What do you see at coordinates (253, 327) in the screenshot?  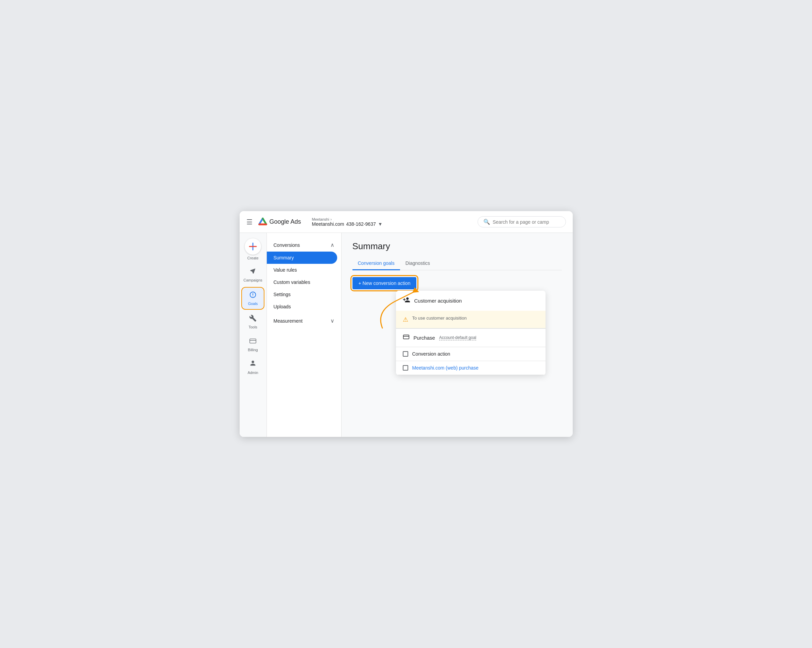 I see `sidebar-item-tools-label: Tools` at bounding box center [253, 327].